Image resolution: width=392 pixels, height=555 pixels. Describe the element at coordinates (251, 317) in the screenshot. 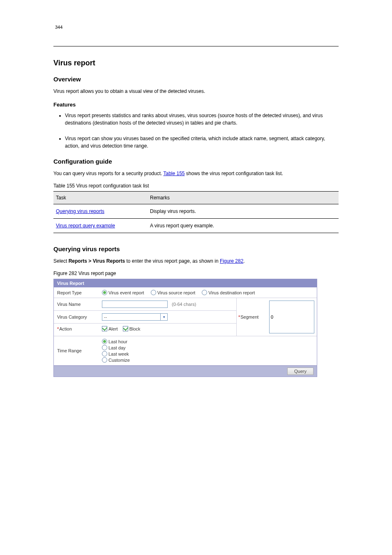

I see `segment-label: *Segment` at that location.